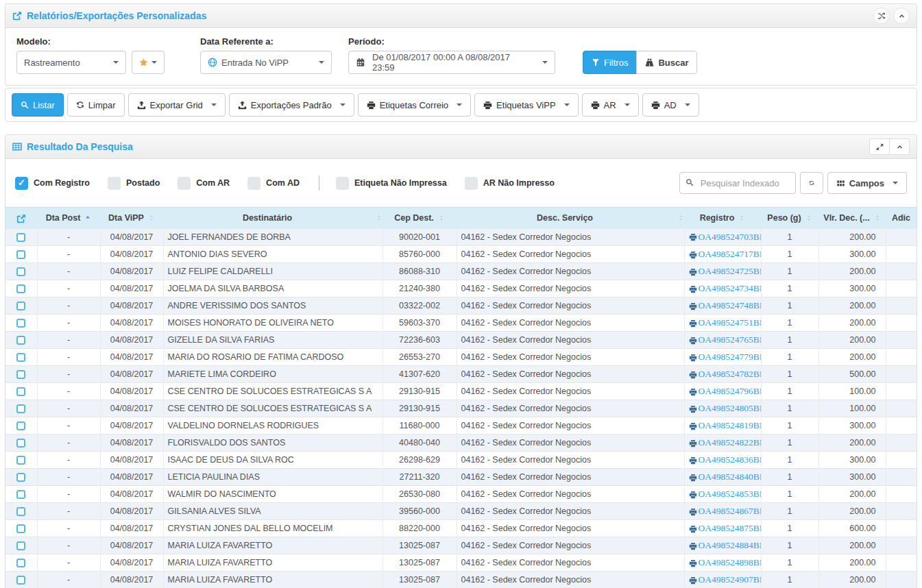  I want to click on registro-link: OA498524840BR, so click(730, 477).